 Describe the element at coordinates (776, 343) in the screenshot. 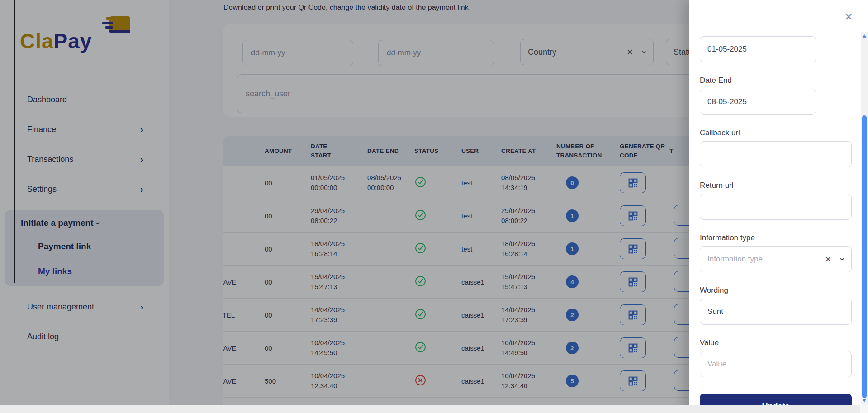

I see `value-label: Value` at that location.